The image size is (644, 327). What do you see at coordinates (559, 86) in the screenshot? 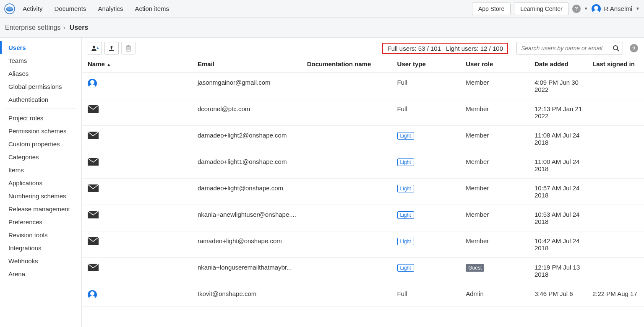
I see `cell-date-added: 4:09 PM Jun 30 2022` at bounding box center [559, 86].